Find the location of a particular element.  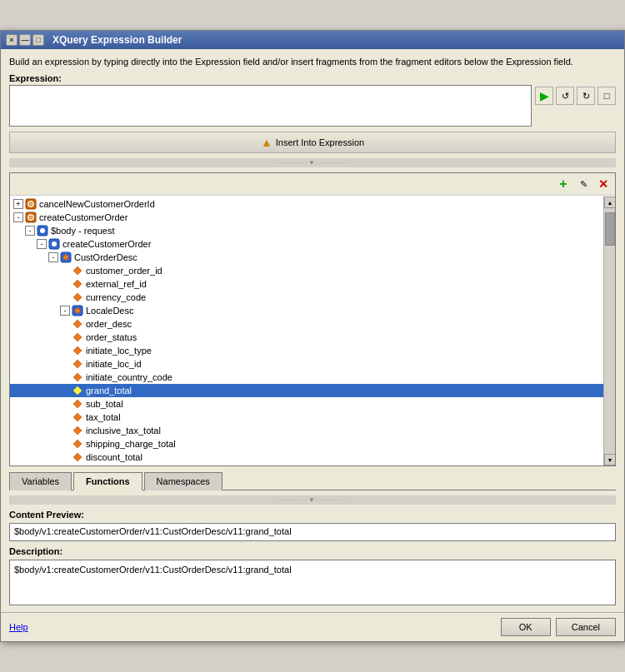

tree-item-label: grand_total is located at coordinates (343, 391).